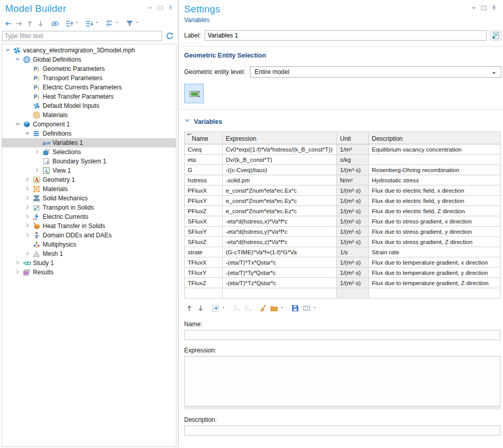  What do you see at coordinates (204, 150) in the screenshot?
I see `cell-name: Cveq` at bounding box center [204, 150].